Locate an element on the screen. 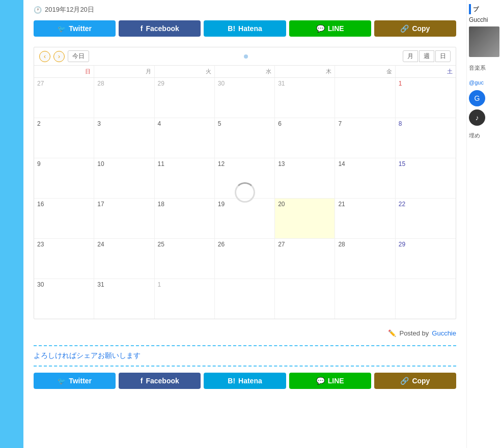 The width and height of the screenshot is (501, 448). clock-icon: 🕐 is located at coordinates (38, 10).